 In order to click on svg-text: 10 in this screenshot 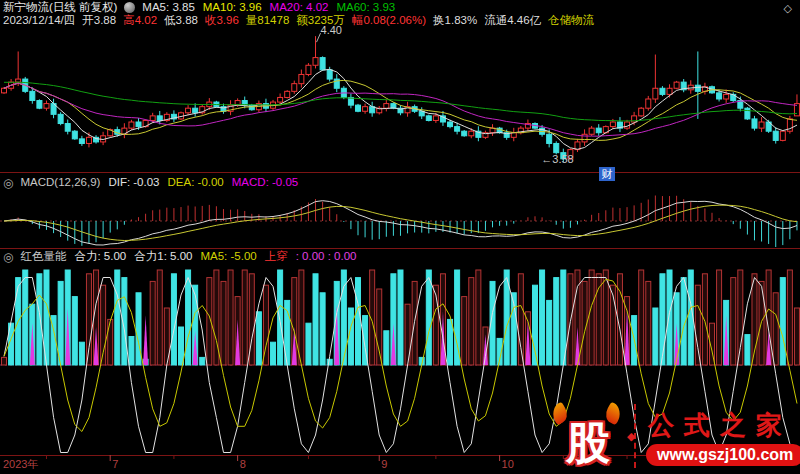, I will do `click(508, 464)`.